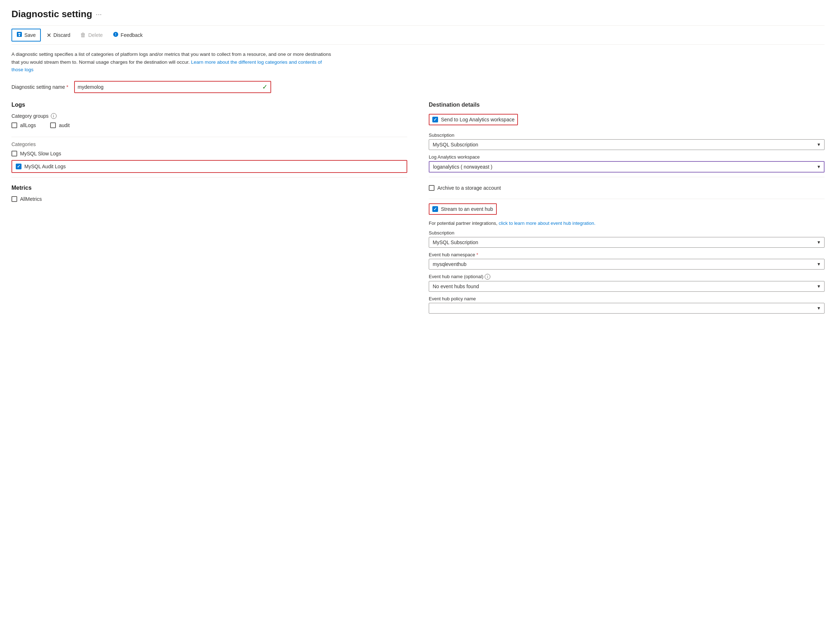  Describe the element at coordinates (418, 35) in the screenshot. I see `toolbar: Save ✕ Discard 🗑 Delete Feedback` at that location.